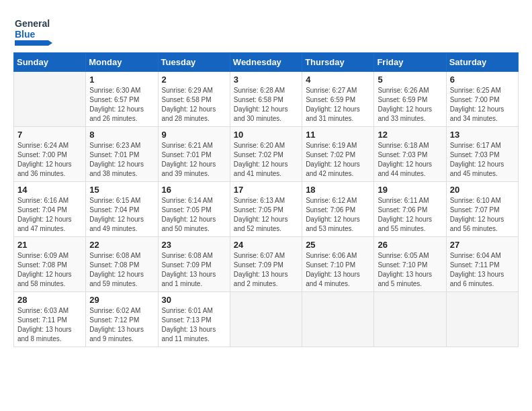  I want to click on day-number: 13, so click(482, 134).